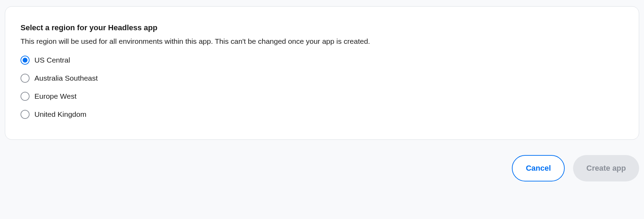 The width and height of the screenshot is (644, 219). I want to click on radio-label: Europe West, so click(56, 96).